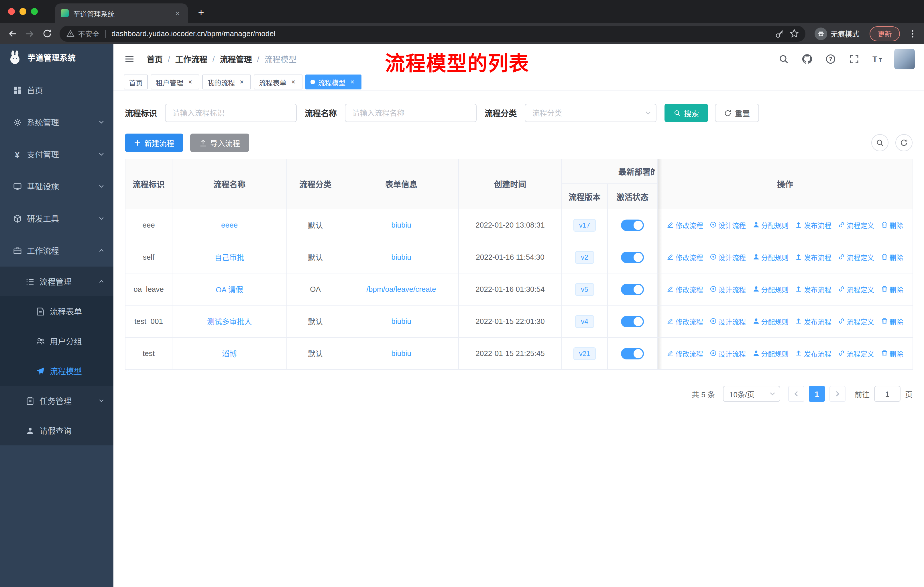 This screenshot has height=587, width=924. I want to click on sidebar-item-leave-query: 请假查询, so click(57, 431).